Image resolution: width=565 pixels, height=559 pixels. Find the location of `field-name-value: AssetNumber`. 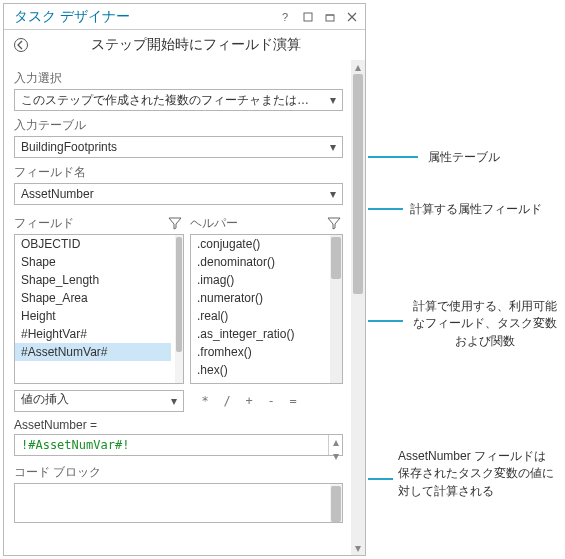

field-name-value: AssetNumber is located at coordinates (170, 194).